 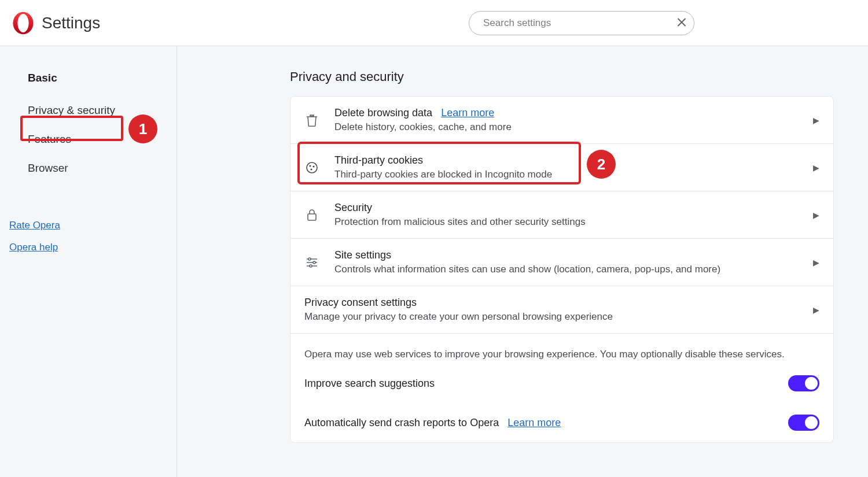 I want to click on row-security: Security Protection from malicious sites…, so click(x=562, y=215).